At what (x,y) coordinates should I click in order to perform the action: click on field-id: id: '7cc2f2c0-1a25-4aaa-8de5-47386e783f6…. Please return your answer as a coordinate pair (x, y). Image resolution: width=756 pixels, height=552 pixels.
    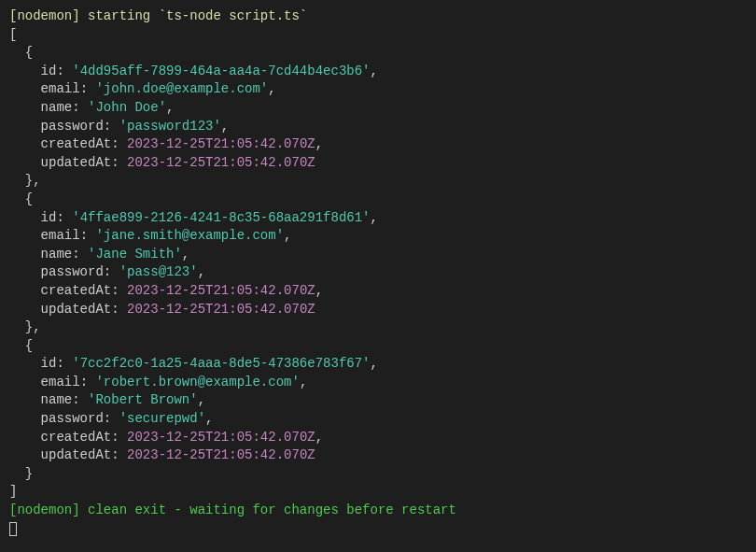
    Looking at the image, I should click on (378, 364).